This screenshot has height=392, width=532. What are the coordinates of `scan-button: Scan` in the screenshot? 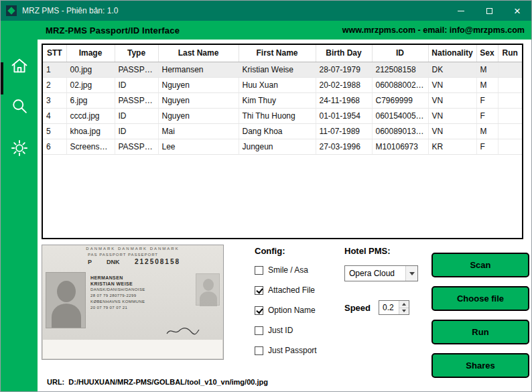 It's located at (480, 265).